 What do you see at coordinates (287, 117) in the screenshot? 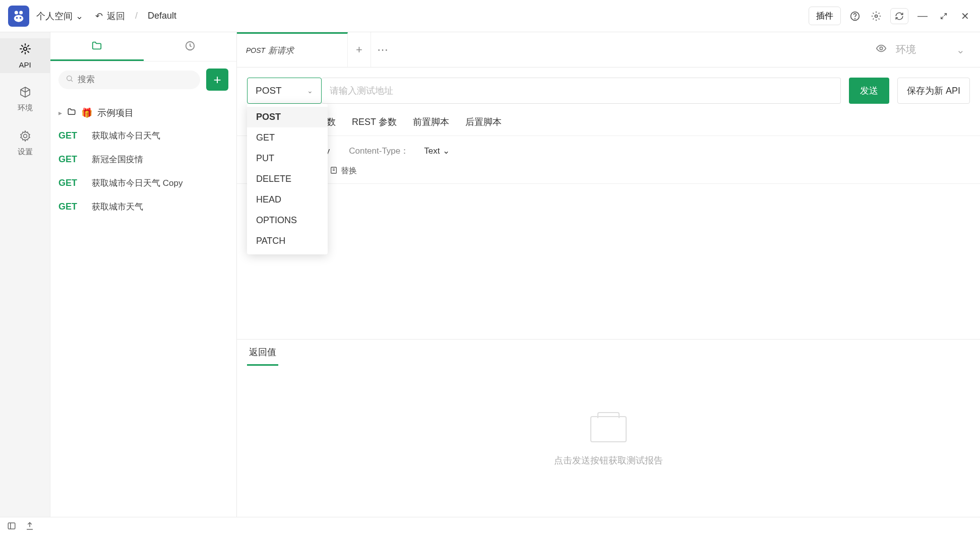
I see `method-option: POST` at bounding box center [287, 117].